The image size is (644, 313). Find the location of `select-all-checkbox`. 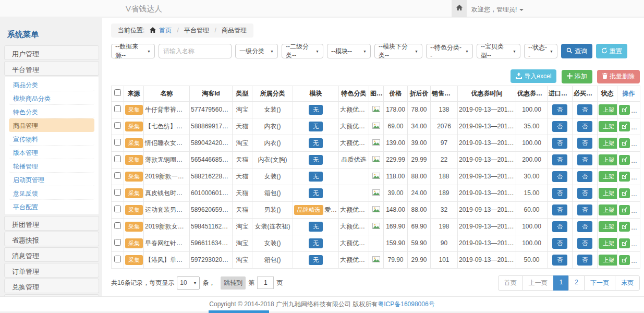

select-all-checkbox is located at coordinates (118, 93).